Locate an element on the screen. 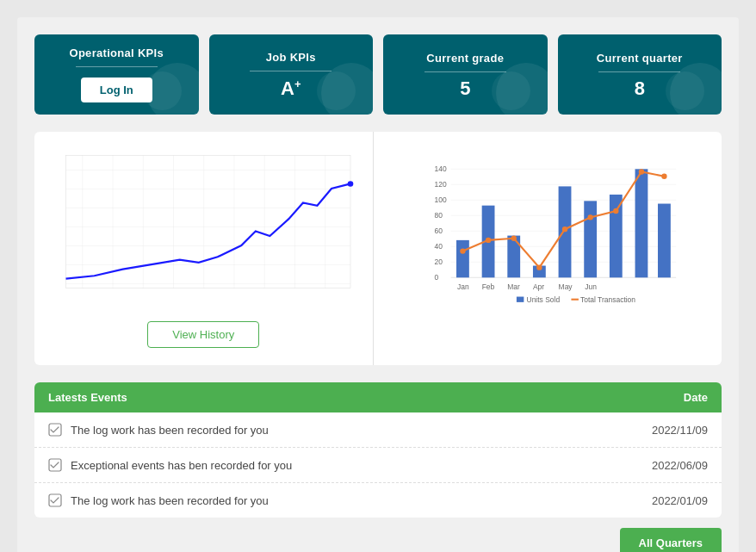  kpi-card-operational: Operational KPIs Log In is located at coordinates (117, 74).